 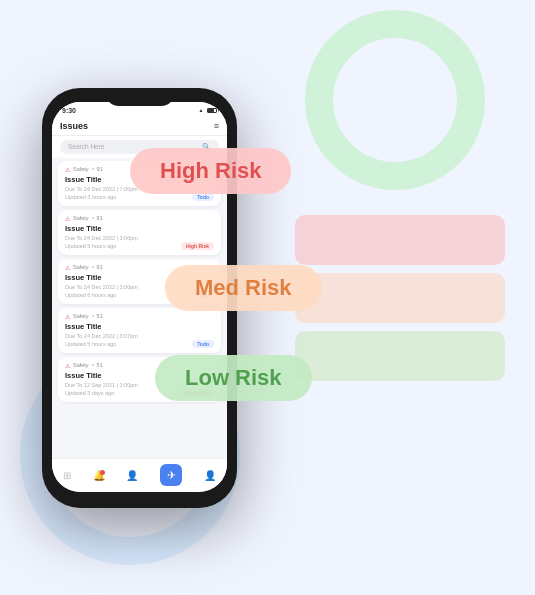 I want to click on app-header: Issues ≡, so click(x=140, y=126).